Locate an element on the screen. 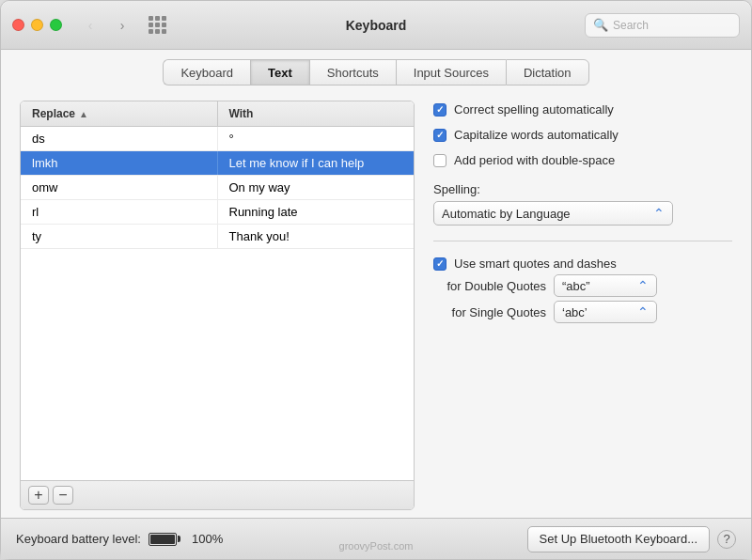 Image resolution: width=752 pixels, height=560 pixels. replace-cell: ds is located at coordinates (119, 139).